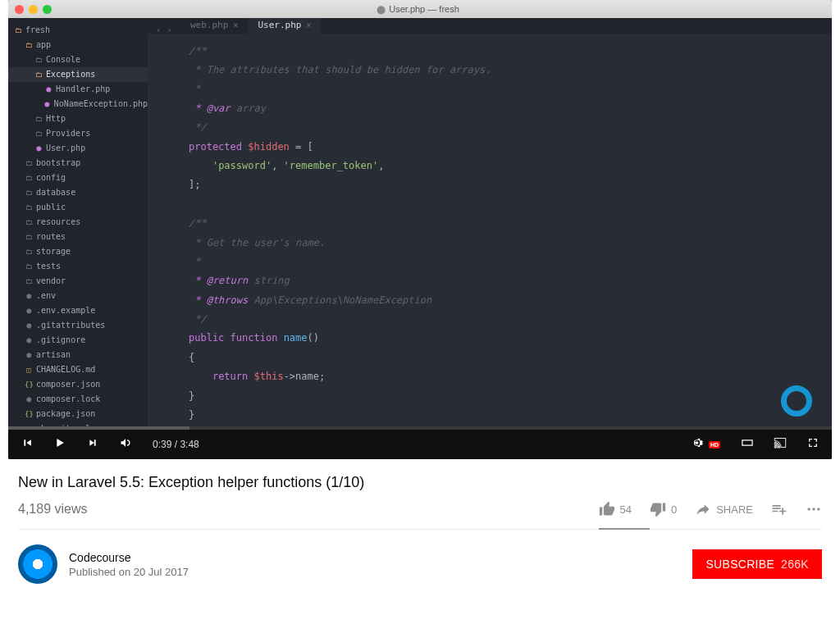 This screenshot has width=840, height=633. Describe the element at coordinates (78, 163) in the screenshot. I see `tree-item-bootstrap: 🗀bootstrap` at that location.